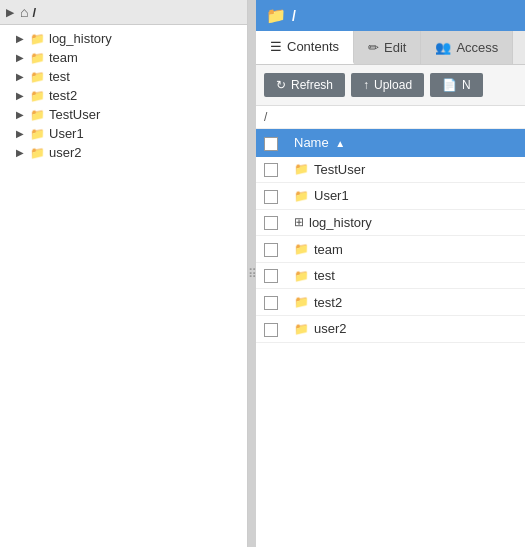 This screenshot has width=525, height=547. What do you see at coordinates (252, 274) in the screenshot?
I see `panel-splitter: ⠿` at bounding box center [252, 274].